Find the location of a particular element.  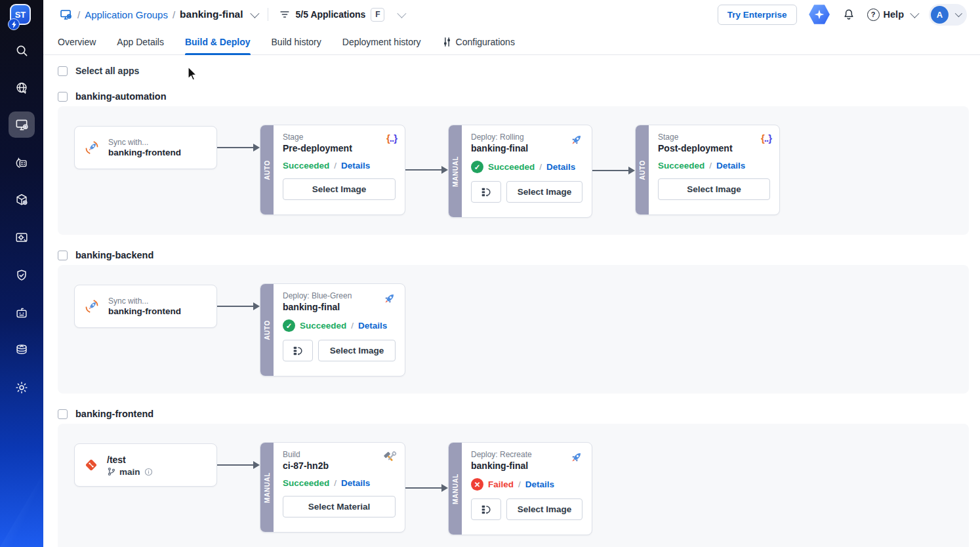

node-name: Pre-deployment is located at coordinates (339, 148).